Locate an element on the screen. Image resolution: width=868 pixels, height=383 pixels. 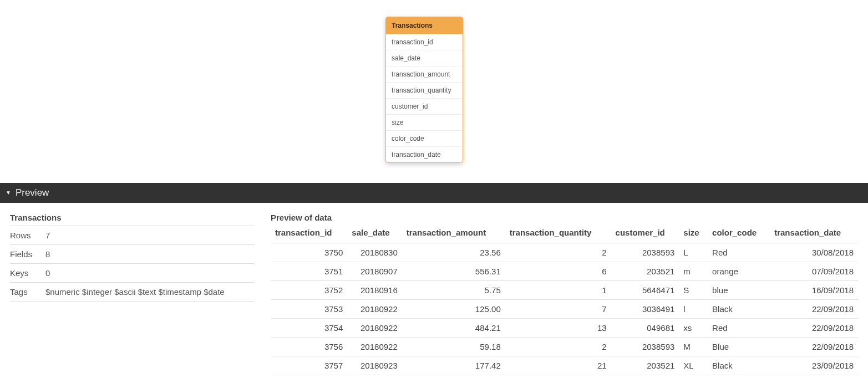
entity-card-transactions: Transactions transaction_idsale_datetran… is located at coordinates (424, 90).